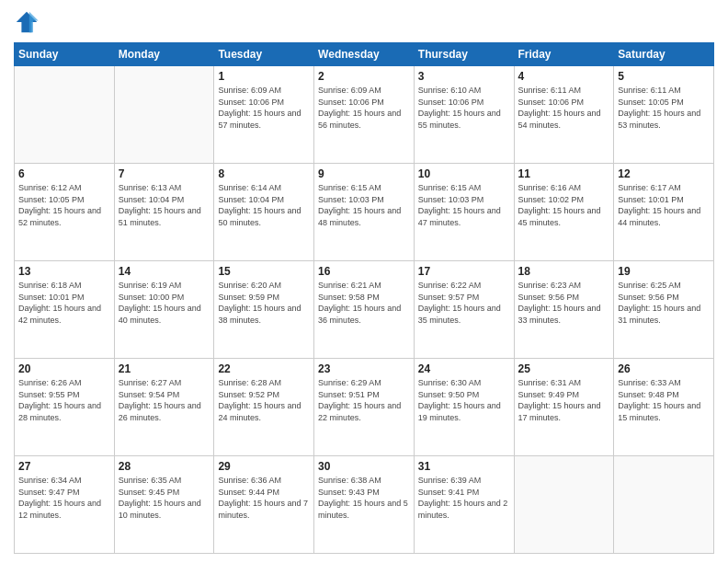 This screenshot has width=728, height=563. What do you see at coordinates (664, 174) in the screenshot?
I see `day-number: 12` at bounding box center [664, 174].